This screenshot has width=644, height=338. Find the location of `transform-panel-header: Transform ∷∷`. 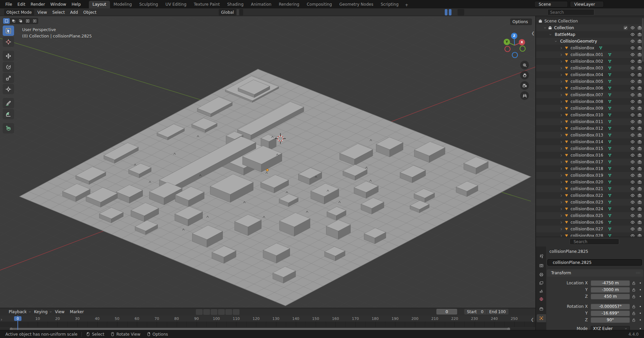

transform-panel-header: Transform ∷∷ is located at coordinates (595, 273).